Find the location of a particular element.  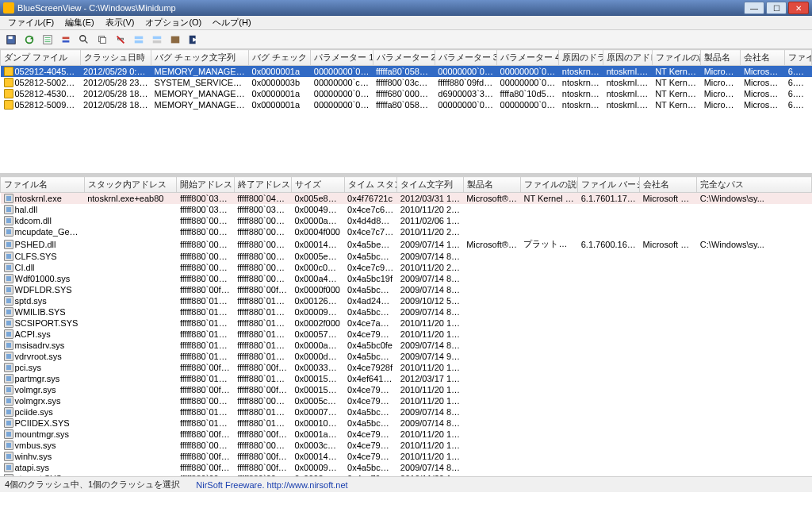

view2-icon is located at coordinates (157, 40).